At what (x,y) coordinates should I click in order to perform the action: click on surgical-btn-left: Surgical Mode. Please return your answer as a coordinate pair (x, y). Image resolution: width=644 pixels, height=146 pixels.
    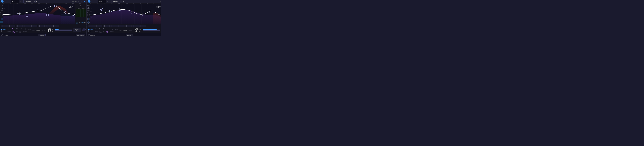
    Looking at the image, I should click on (77, 30).